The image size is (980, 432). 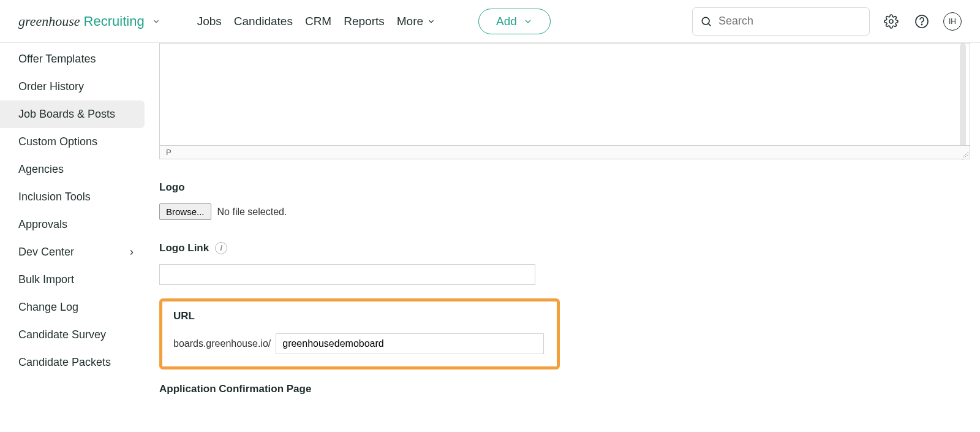 What do you see at coordinates (72, 114) in the screenshot?
I see `sidebar-item-job-boards-posts: Job Boards & Posts` at bounding box center [72, 114].